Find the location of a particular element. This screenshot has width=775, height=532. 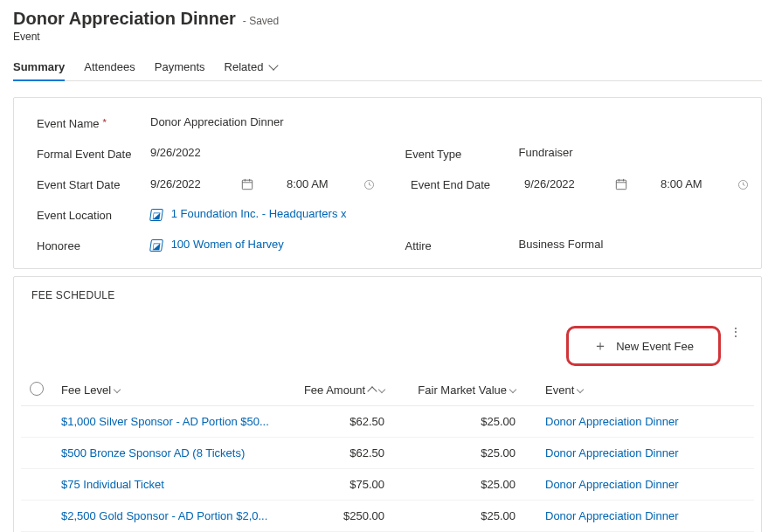

label-event-name: Event Name* is located at coordinates (93, 122).